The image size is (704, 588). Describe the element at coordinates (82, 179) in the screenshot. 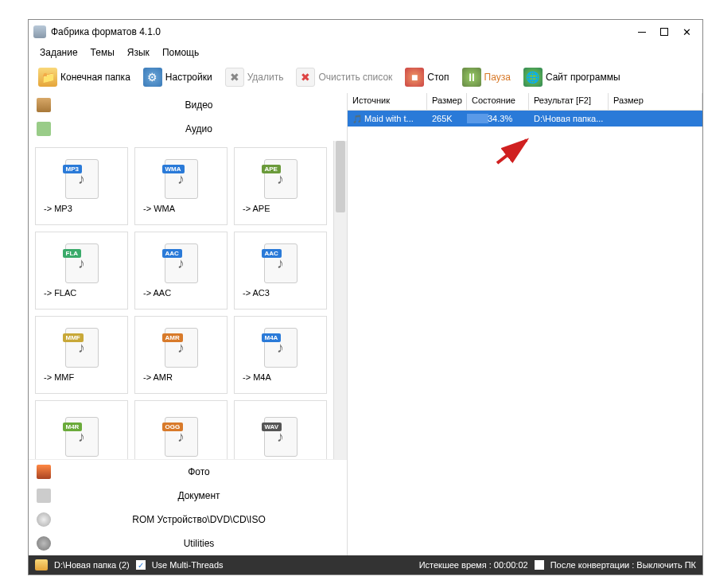

I see `format-icon: MP3♪` at that location.